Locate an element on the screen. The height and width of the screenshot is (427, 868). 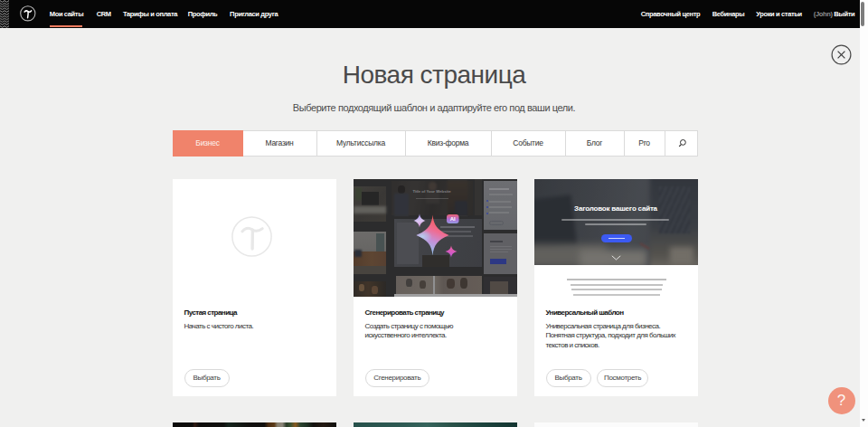
svg-text: AI is located at coordinates (452, 219).